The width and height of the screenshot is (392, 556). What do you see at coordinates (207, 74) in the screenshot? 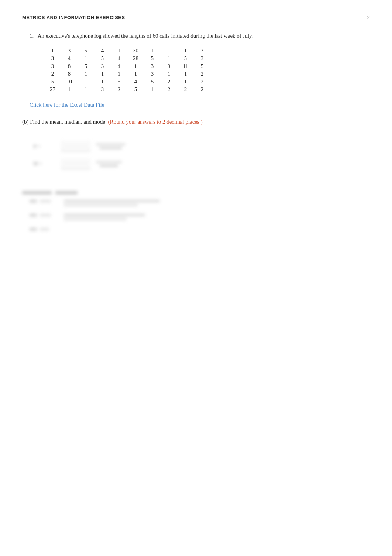
I see `table-row: 2 8 1 1 1 1 3 1 1 2` at bounding box center [207, 74].